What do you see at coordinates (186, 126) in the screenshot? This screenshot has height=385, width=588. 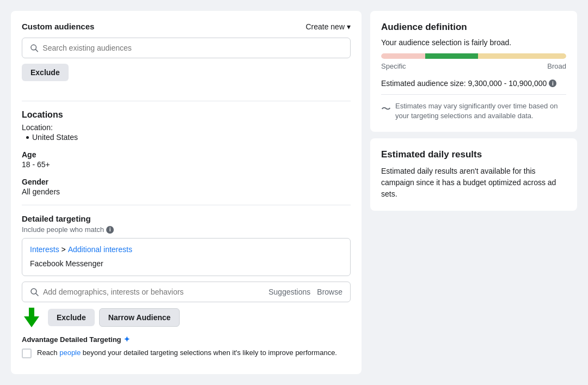 I see `locations-section: Locations Location: United States` at bounding box center [186, 126].